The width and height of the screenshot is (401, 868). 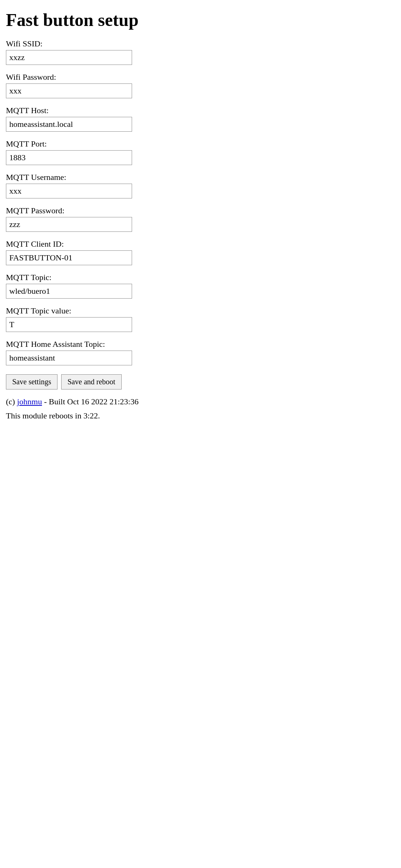 I want to click on reboot-text: This module reboots in 3:22., so click(x=200, y=416).